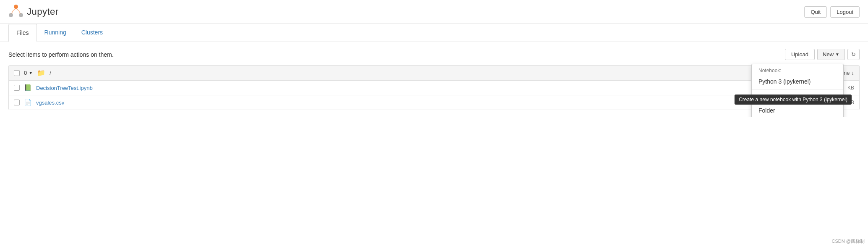 Image resolution: width=868 pixels, height=247 pixels. Describe the element at coordinates (43, 12) in the screenshot. I see `logo-text: Jupyter` at that location.